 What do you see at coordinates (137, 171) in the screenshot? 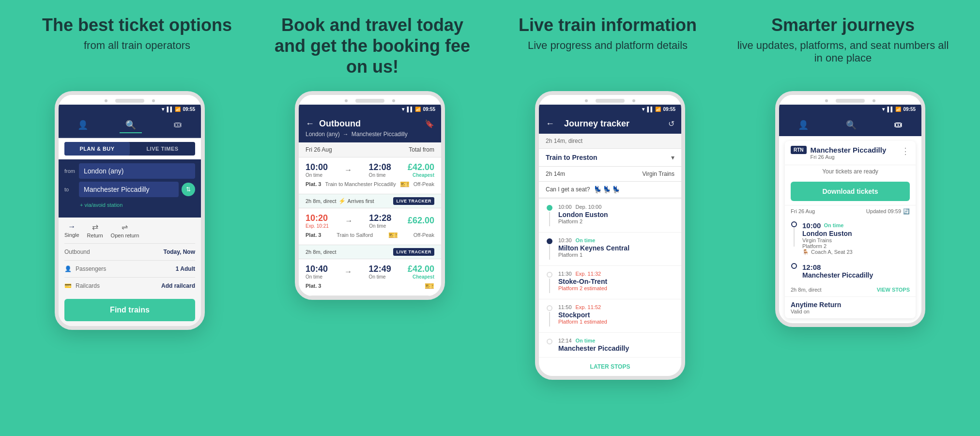
I see `from-input: London (any)` at bounding box center [137, 171].